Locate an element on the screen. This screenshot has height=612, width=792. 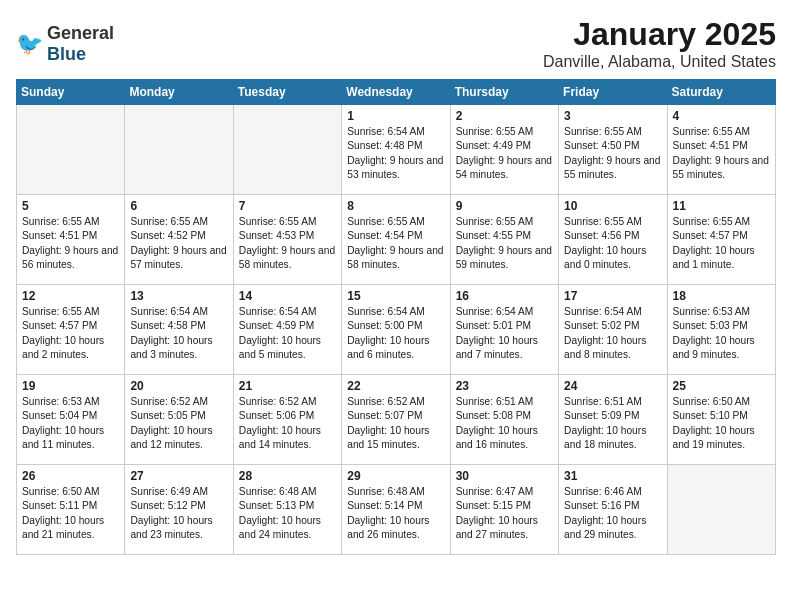
day-info: Sunrise: 6:52 AMSunset: 5:05 PMDaylight:… is located at coordinates (178, 424).